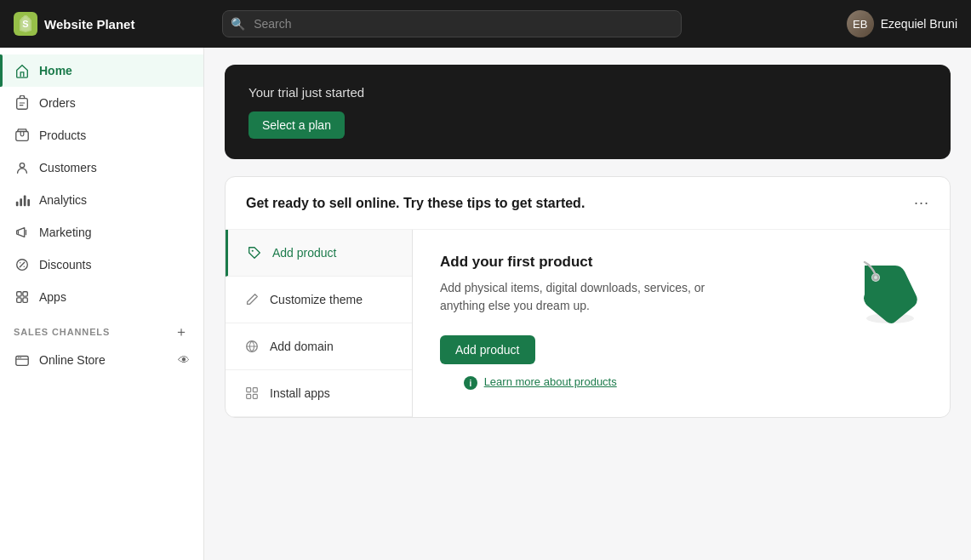 The width and height of the screenshot is (971, 560). Describe the element at coordinates (63, 200) in the screenshot. I see `sidebar-analytics-label: Analytics` at that location.